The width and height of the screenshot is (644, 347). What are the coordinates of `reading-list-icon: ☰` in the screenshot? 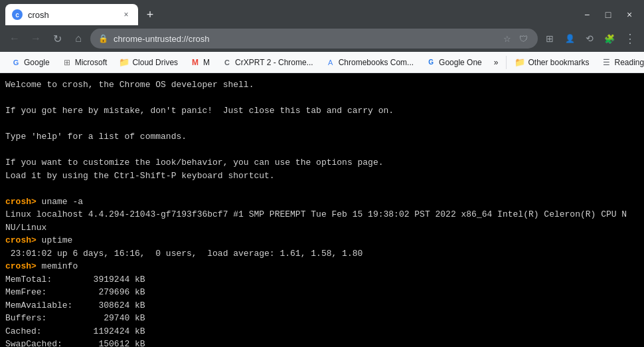 It's located at (607, 62).